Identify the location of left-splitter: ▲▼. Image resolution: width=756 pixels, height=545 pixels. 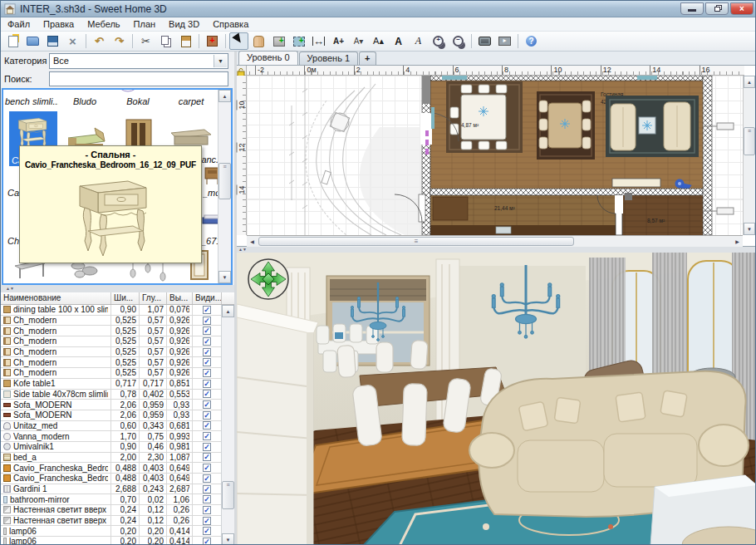
(118, 289).